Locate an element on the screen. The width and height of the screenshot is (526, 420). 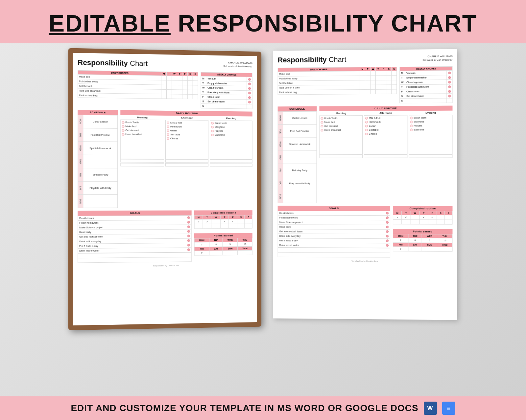
weekly-chores-right-chart: WEEKLY CHORES MVacuumTEmpty dishwasherWC… is located at coordinates (426, 85).